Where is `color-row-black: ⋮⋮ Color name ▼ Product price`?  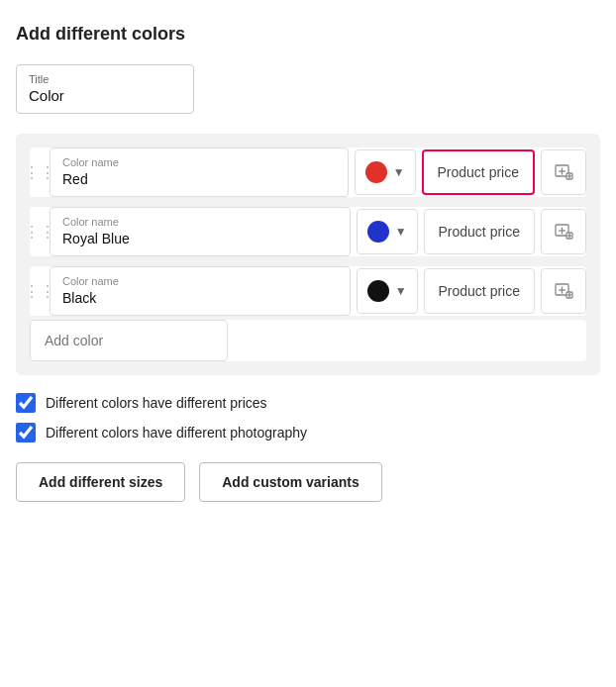
color-row-black: ⋮⋮ Color name ▼ Product price is located at coordinates (308, 291).